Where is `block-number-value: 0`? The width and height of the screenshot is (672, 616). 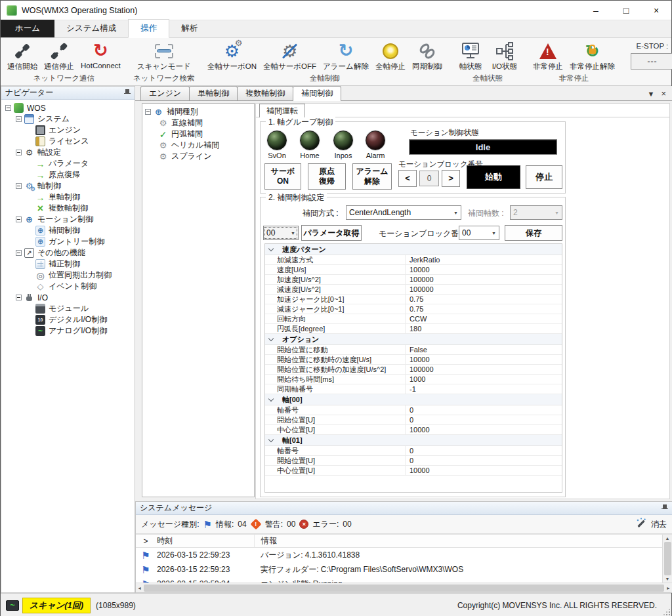 block-number-value: 0 is located at coordinates (429, 178).